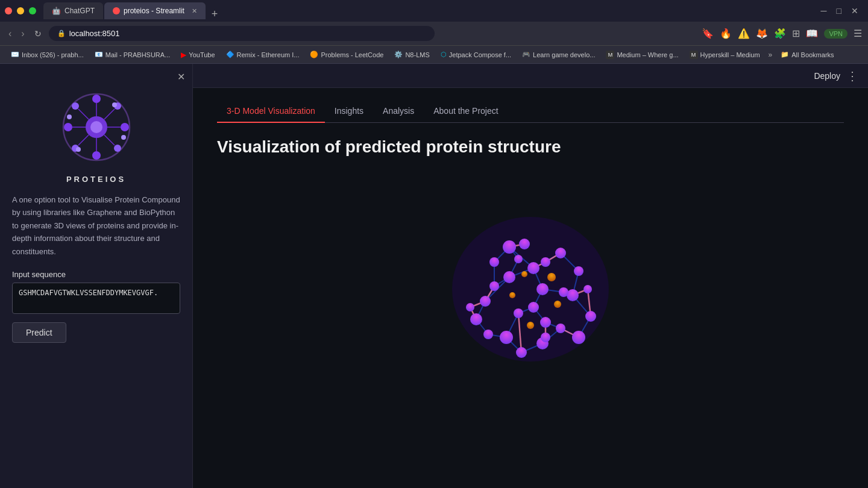 The image size is (868, 488). Describe the element at coordinates (33, 11) in the screenshot. I see `maximize-button` at that location.